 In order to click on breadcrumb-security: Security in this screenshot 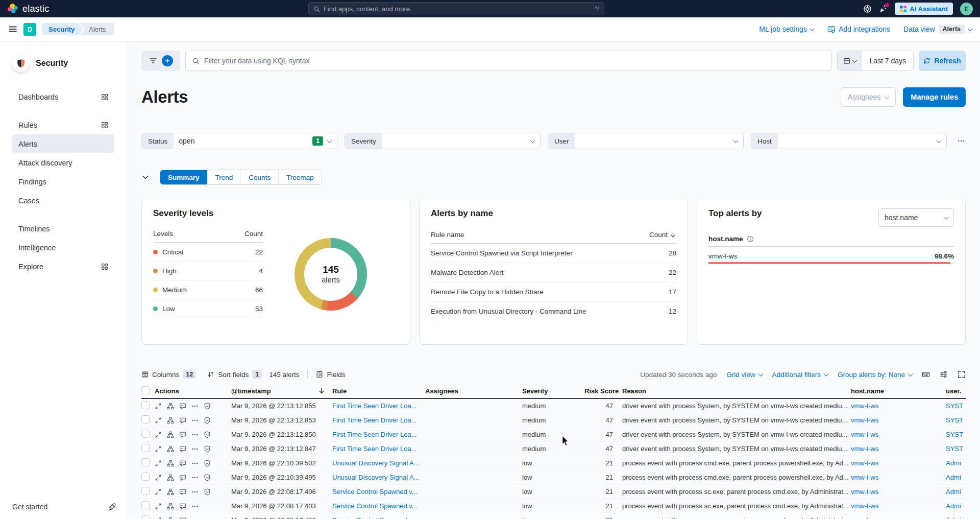, I will do `click(62, 29)`.